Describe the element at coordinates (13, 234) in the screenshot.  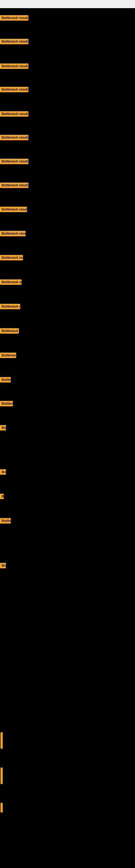
I see `bottleneck-badge-10: Bottleneck result` at that location.